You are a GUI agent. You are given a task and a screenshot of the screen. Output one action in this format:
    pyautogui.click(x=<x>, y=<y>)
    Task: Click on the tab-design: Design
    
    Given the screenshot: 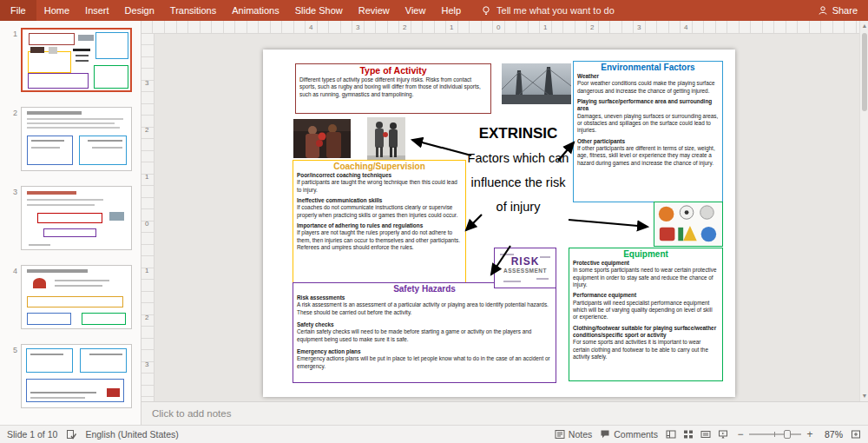 What is the action you would take?
    pyautogui.click(x=140, y=10)
    